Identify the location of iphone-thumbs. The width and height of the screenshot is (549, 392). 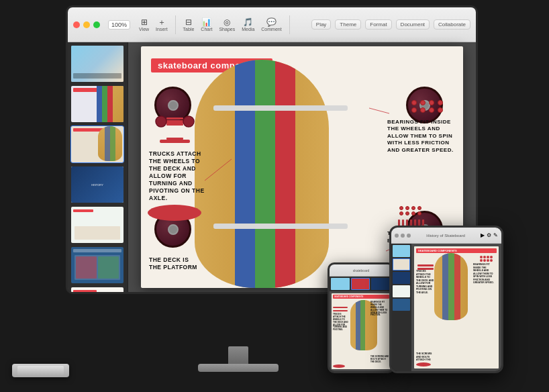
(361, 284).